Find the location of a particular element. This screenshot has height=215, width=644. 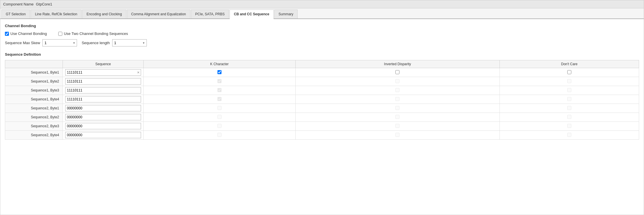

col-header-sequence: Sequence is located at coordinates (103, 64).